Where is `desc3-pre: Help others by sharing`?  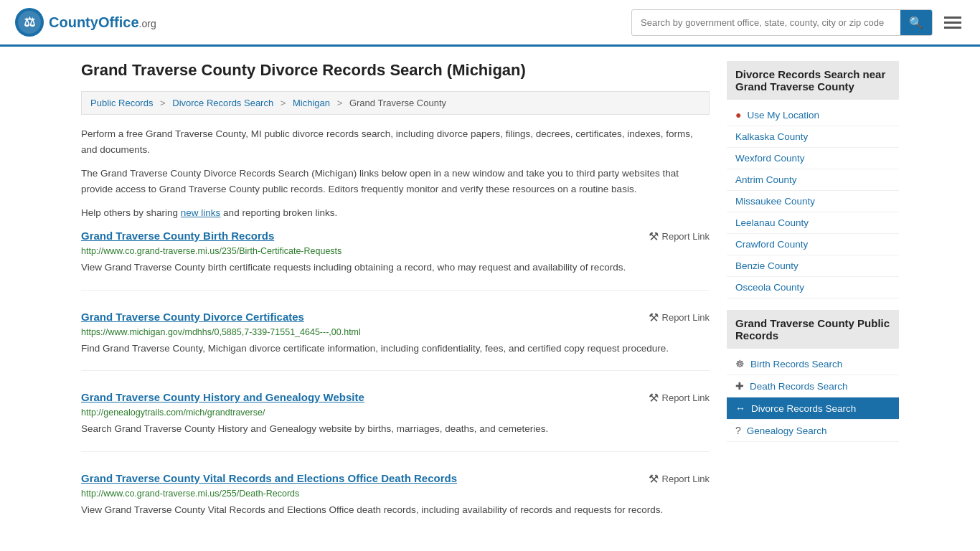
desc3-pre: Help others by sharing is located at coordinates (131, 212).